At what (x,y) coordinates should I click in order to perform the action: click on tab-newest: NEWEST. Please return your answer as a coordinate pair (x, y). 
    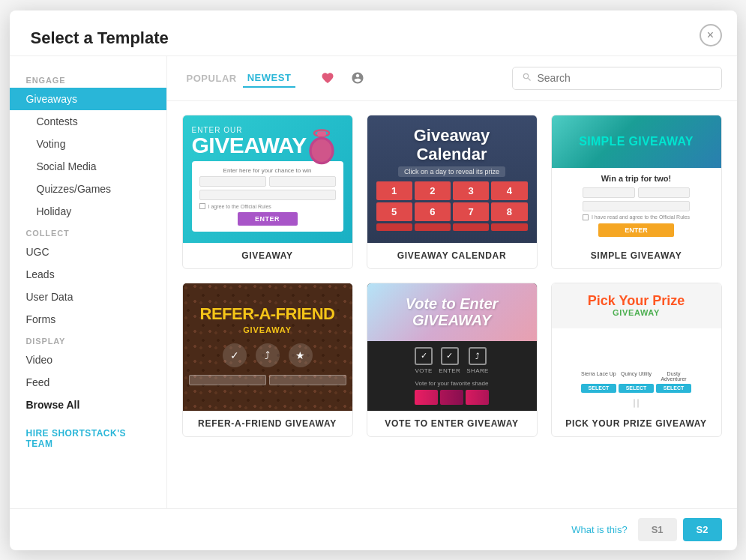
    Looking at the image, I should click on (270, 78).